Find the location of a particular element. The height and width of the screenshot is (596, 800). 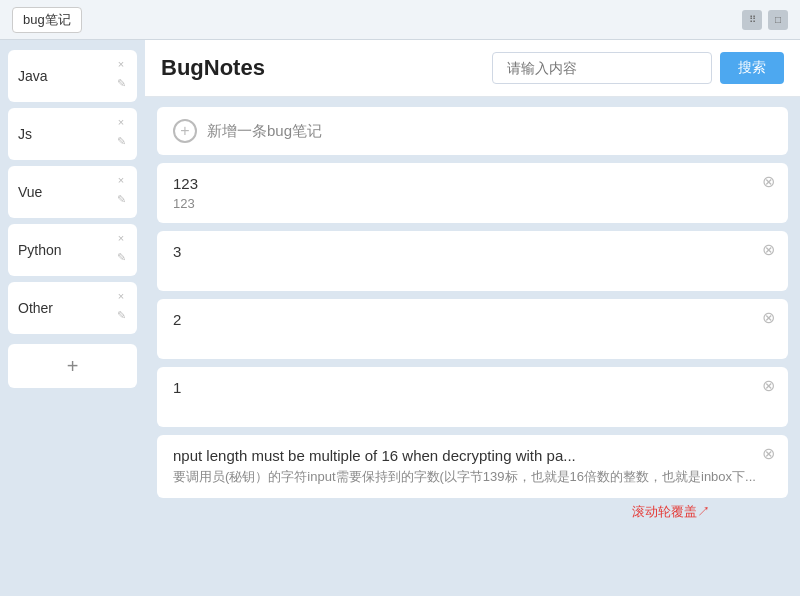

sidebar-add-icon: + is located at coordinates (73, 366).